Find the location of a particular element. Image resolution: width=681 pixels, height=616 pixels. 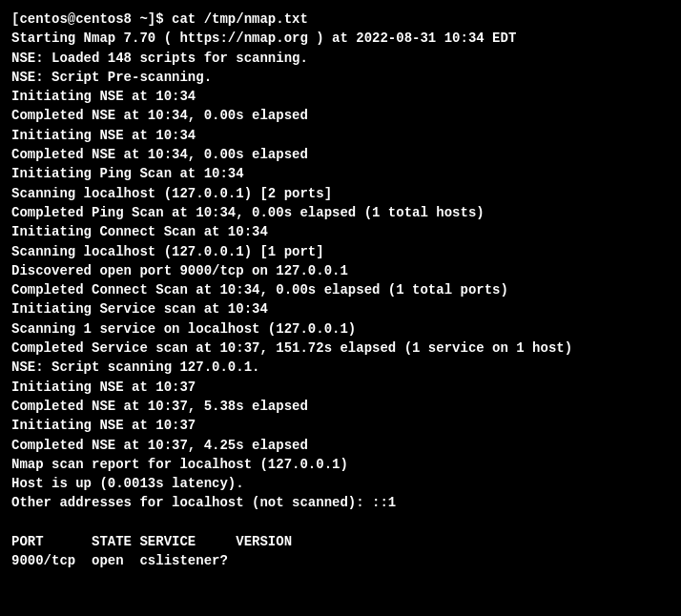

command-prompt: [centos@centos8 ~]$ cat /tmp/nmap.txt is located at coordinates (340, 19).